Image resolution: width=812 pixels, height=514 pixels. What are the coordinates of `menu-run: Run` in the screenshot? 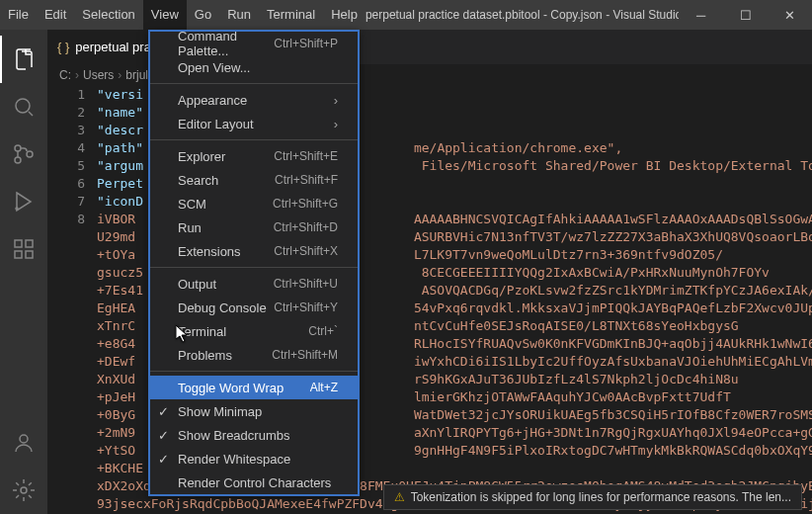 It's located at (239, 15).